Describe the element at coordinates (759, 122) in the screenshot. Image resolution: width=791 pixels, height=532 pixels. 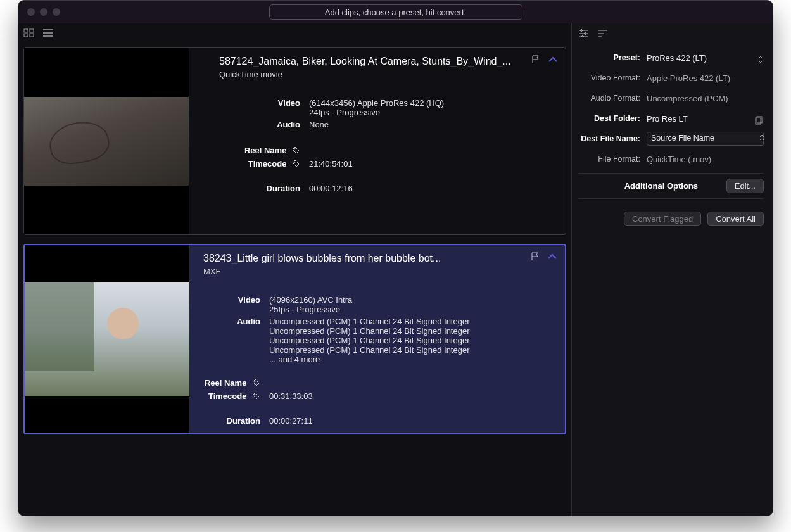
I see `copy-icon` at that location.